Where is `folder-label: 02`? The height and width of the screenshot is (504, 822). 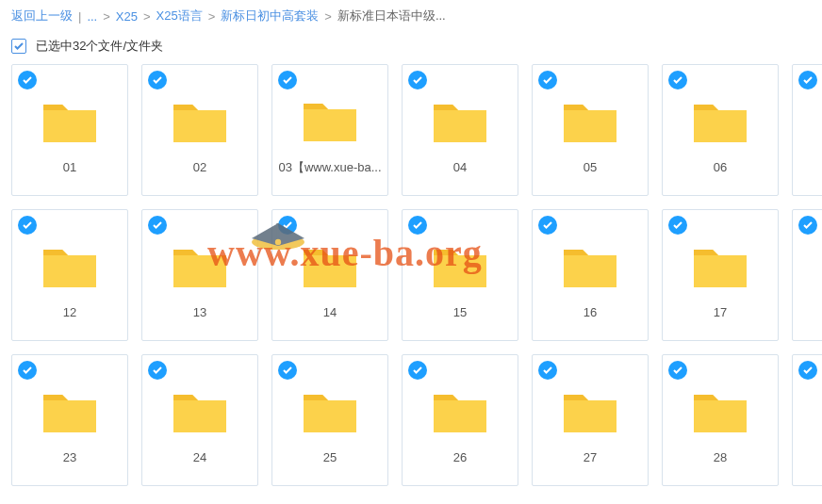
folder-label: 02 is located at coordinates (200, 168).